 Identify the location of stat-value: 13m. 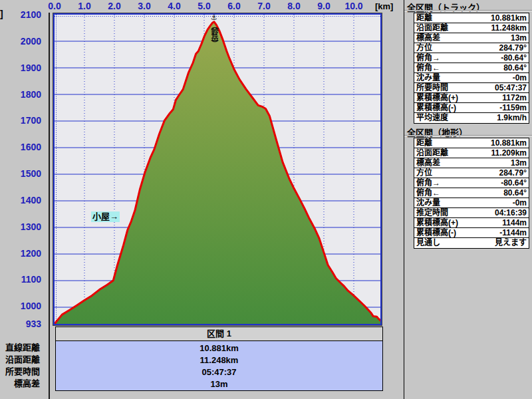
(520, 38).